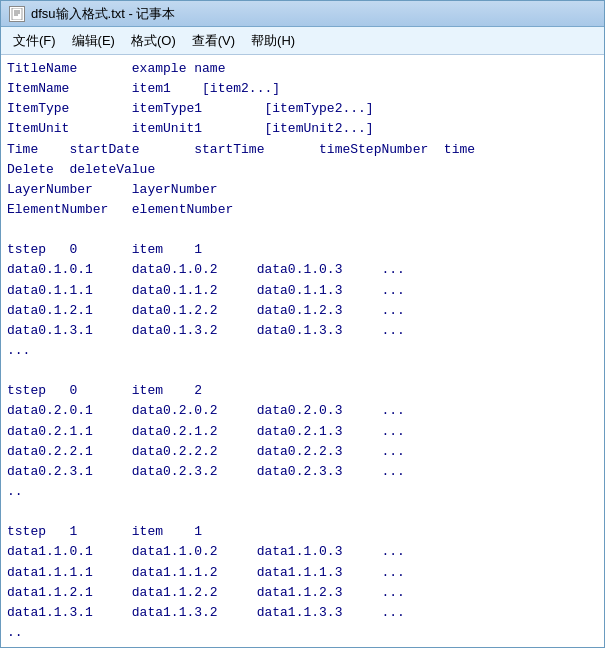 This screenshot has width=605, height=648. What do you see at coordinates (214, 41) in the screenshot?
I see `menu-view: 查看(V)` at bounding box center [214, 41].